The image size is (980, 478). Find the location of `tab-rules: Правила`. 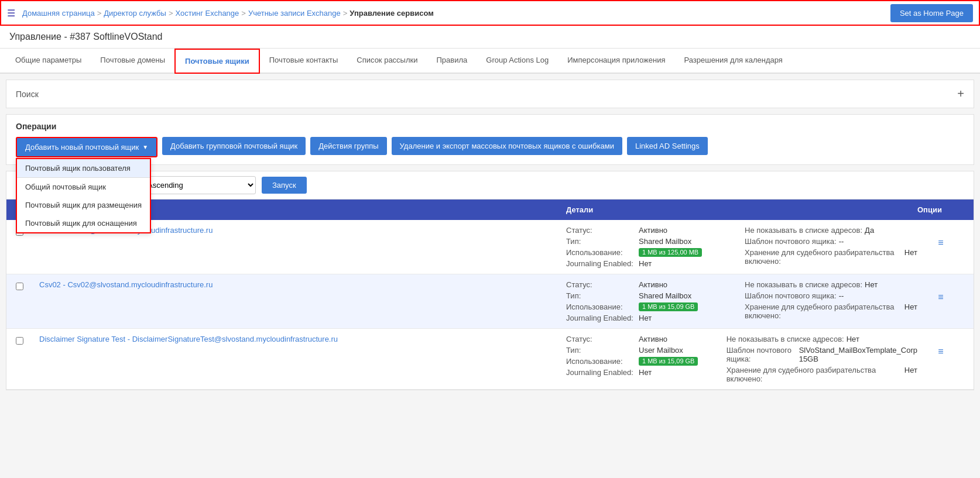

tab-rules: Правила is located at coordinates (452, 61).